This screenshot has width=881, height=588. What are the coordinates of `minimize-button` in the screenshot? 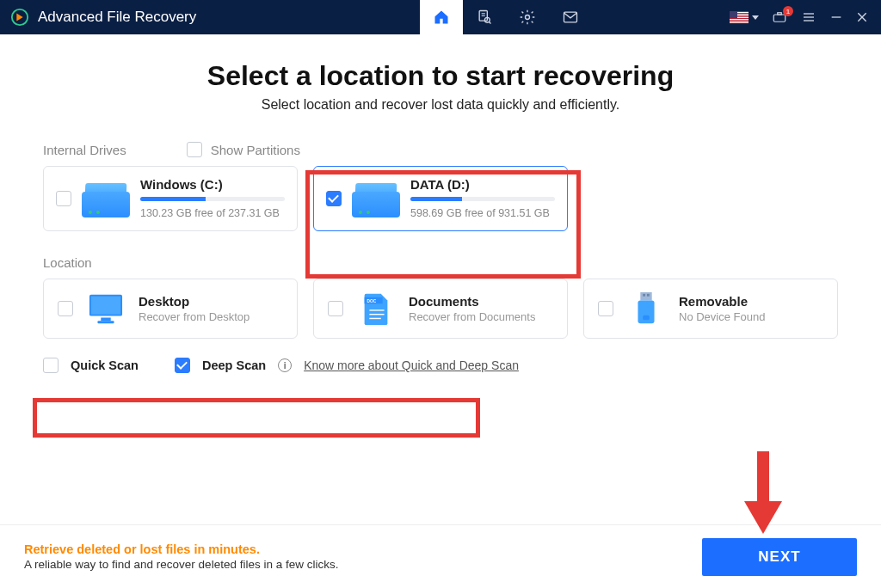 It's located at (836, 17).